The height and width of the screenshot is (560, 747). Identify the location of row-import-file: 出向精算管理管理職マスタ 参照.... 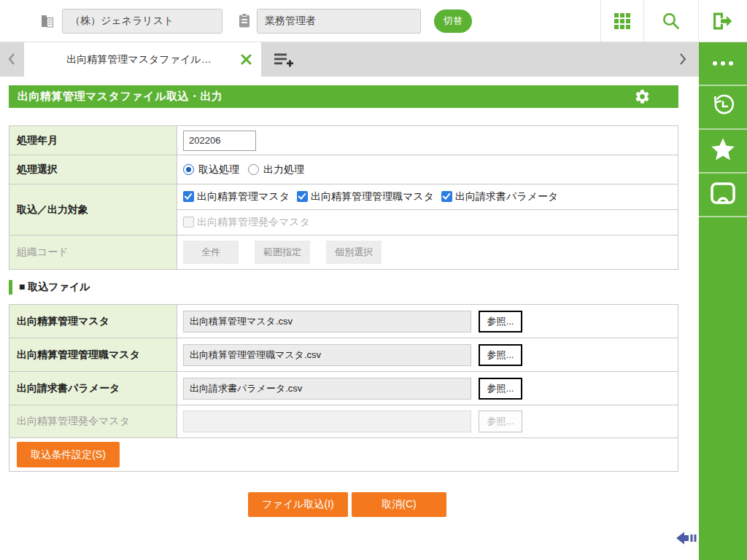
(344, 354).